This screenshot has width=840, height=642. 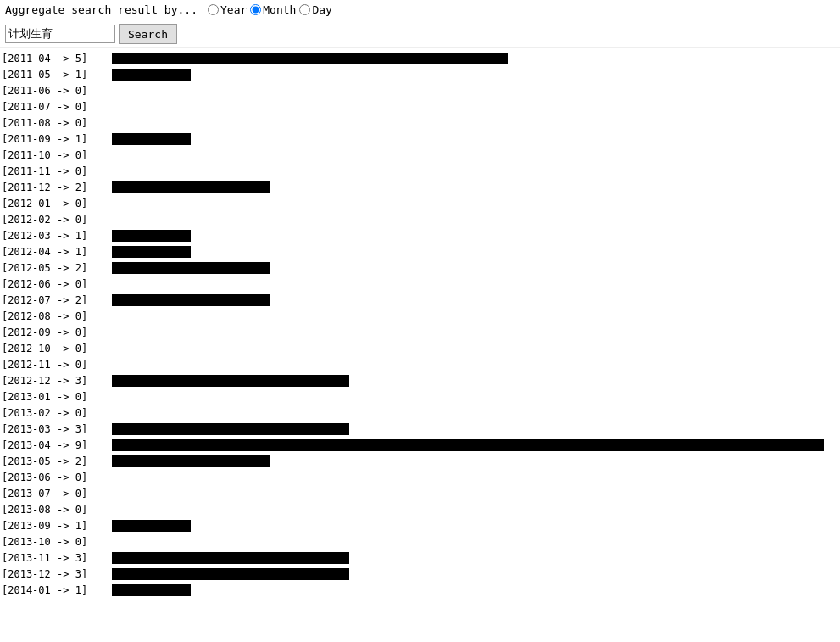 I want to click on month-option: Month, so click(x=273, y=10).